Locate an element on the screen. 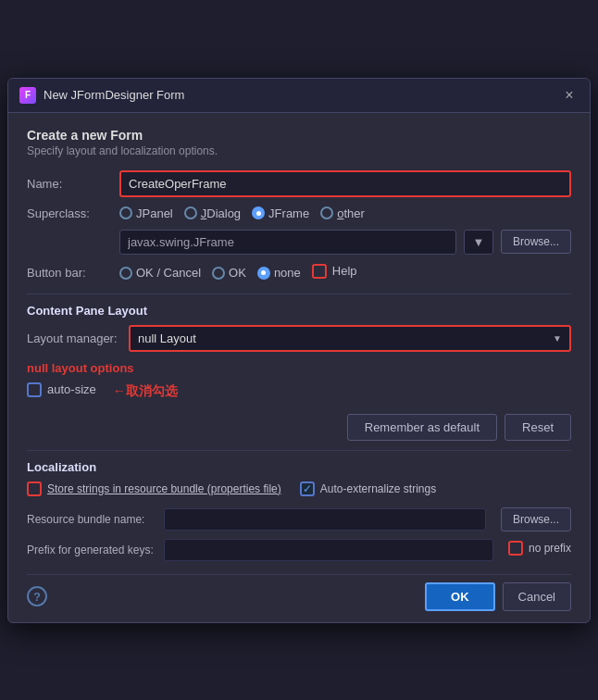 This screenshot has height=700, width=598. radio-other-label: other is located at coordinates (351, 213).